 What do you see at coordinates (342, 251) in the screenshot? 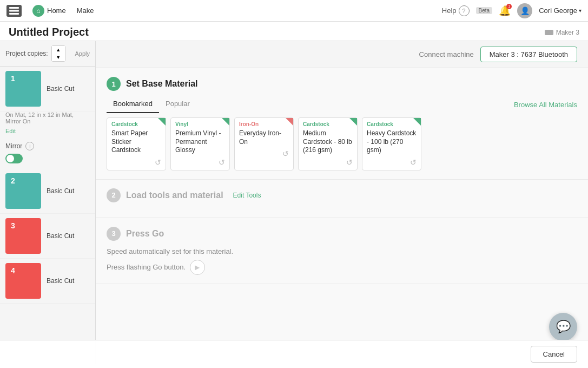
I see `press-go-desc: Speed automatically set for this materia…` at bounding box center [342, 251].